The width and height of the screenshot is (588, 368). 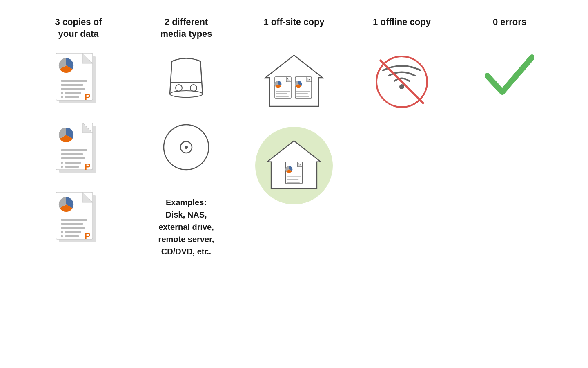 I want to click on house-highlighted-icon, so click(x=294, y=166).